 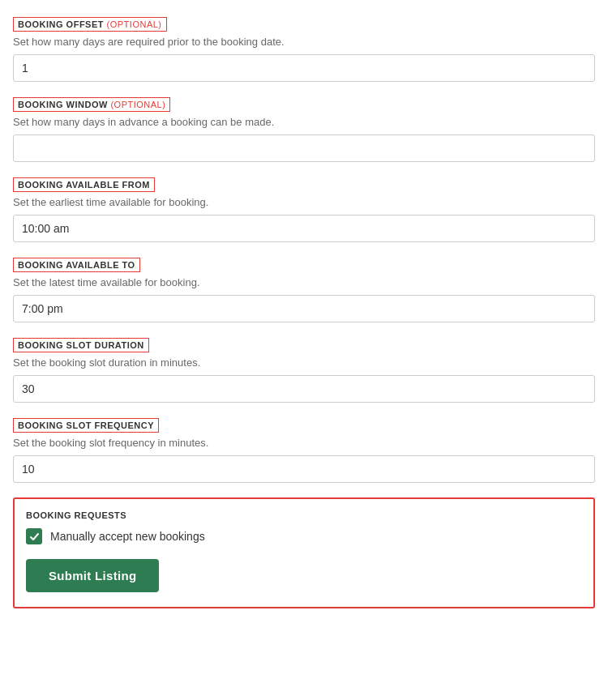 I want to click on field-block-booking-available-to: BOOKING AVAILABLE TOSet the latest time …, so click(x=304, y=290).